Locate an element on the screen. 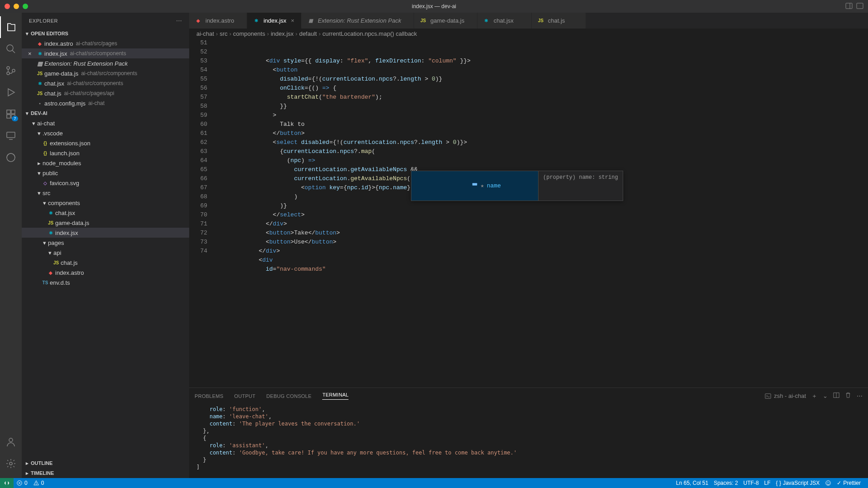 The image size is (868, 488). editor-tab: JSchat.js× is located at coordinates (559, 21).